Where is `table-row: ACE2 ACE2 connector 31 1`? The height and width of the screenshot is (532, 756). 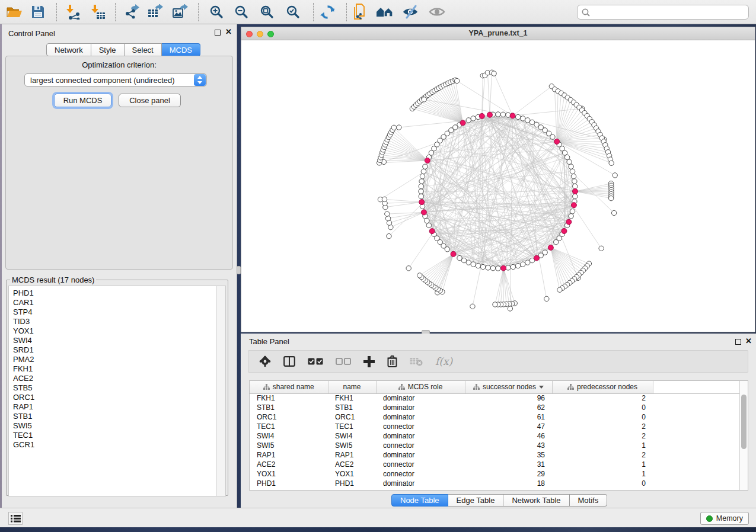
table-row: ACE2 ACE2 connector 31 1 is located at coordinates (495, 464).